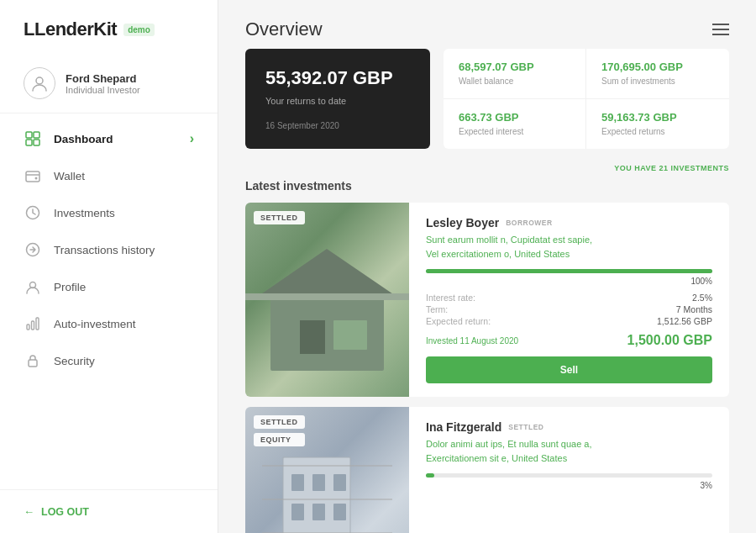  Describe the element at coordinates (487, 186) in the screenshot. I see `section-title: Latest investments` at that location.